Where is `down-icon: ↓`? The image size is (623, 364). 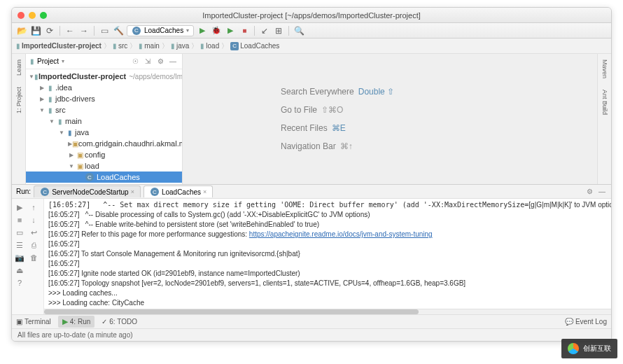 down-icon: ↓ is located at coordinates (34, 220).